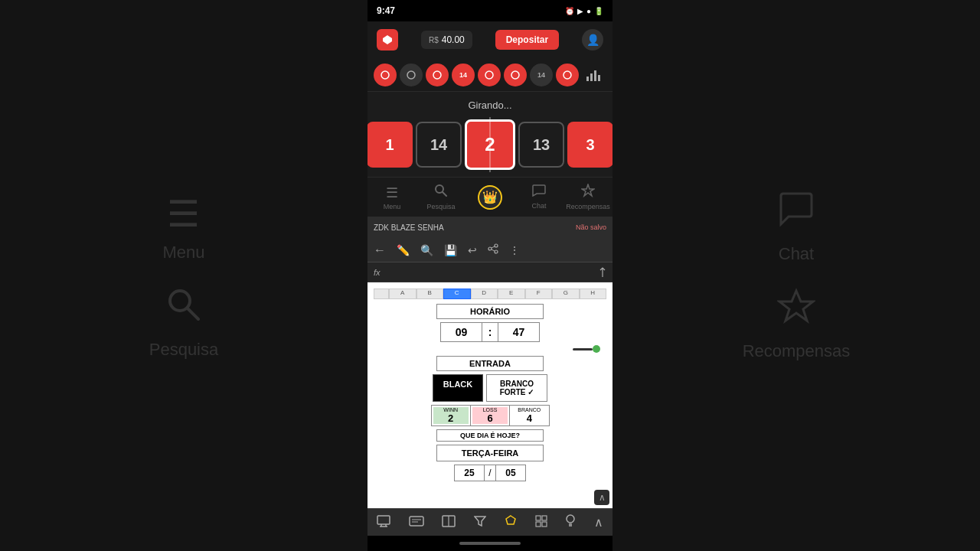 Image resolution: width=980 pixels, height=551 pixels. What do you see at coordinates (386, 11) in the screenshot?
I see `status-time: 9:47` at bounding box center [386, 11].